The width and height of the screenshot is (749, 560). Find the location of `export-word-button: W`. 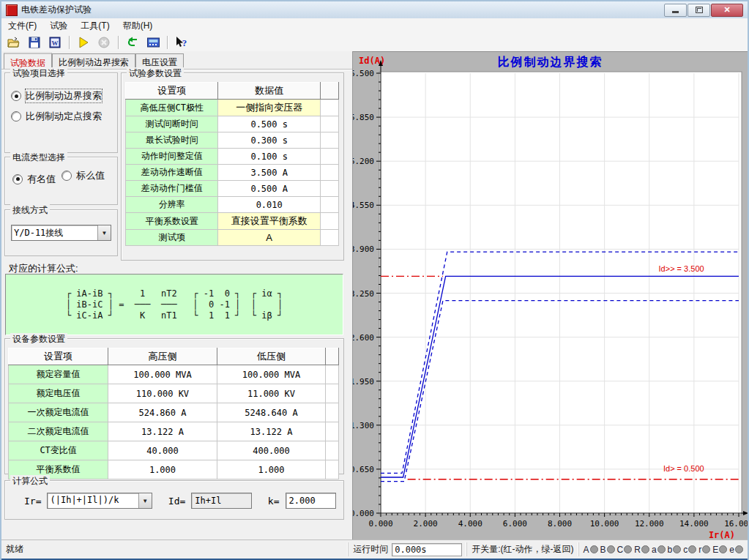

export-word-button: W is located at coordinates (55, 42).